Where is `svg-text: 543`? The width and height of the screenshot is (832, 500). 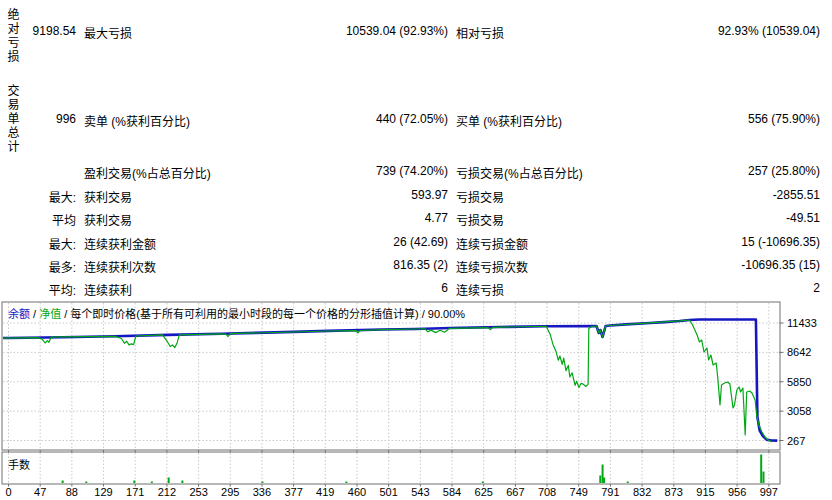 svg-text: 543 is located at coordinates (420, 492).